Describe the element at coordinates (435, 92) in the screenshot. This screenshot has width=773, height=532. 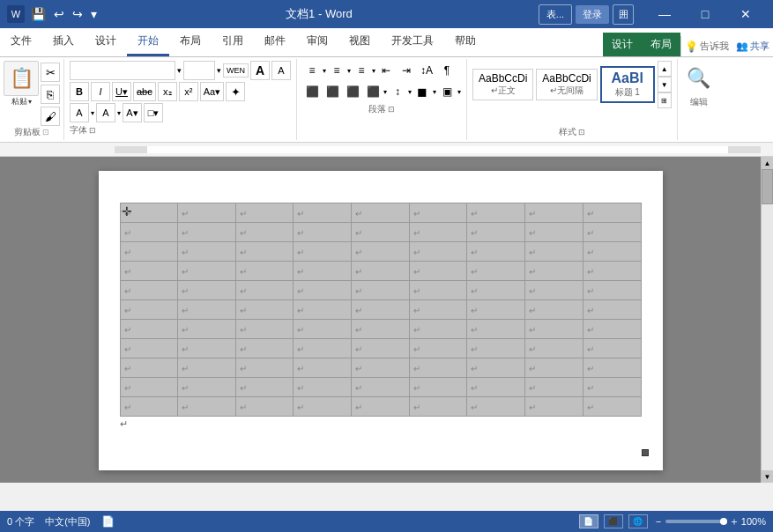
I see `shading-dropdown: ▾` at that location.